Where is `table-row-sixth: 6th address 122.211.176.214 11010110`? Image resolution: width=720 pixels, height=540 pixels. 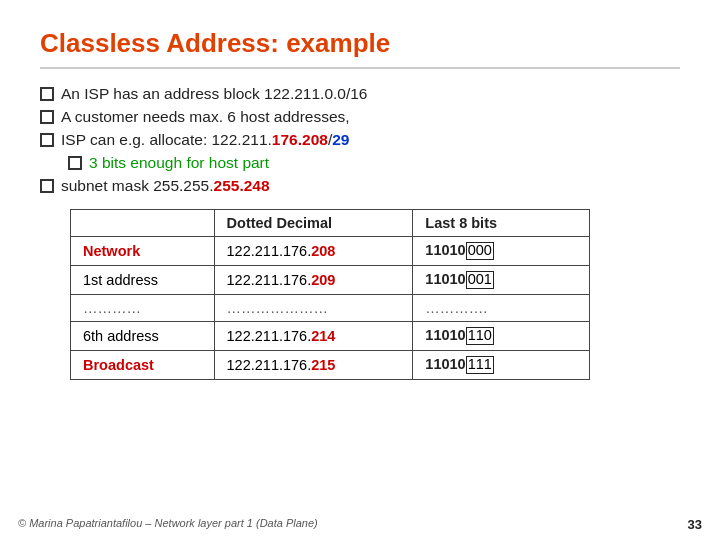
table-row-sixth: 6th address 122.211.176.214 11010110 is located at coordinates (330, 336).